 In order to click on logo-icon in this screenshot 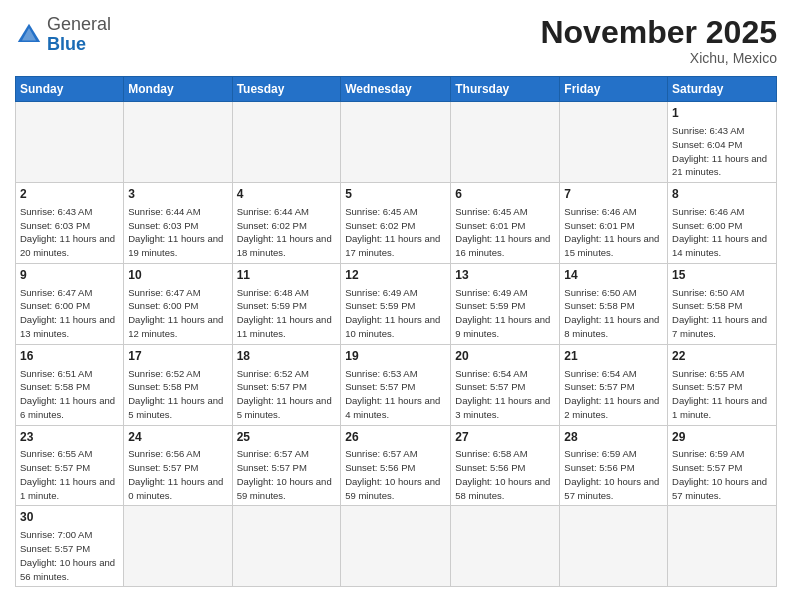, I will do `click(29, 35)`.